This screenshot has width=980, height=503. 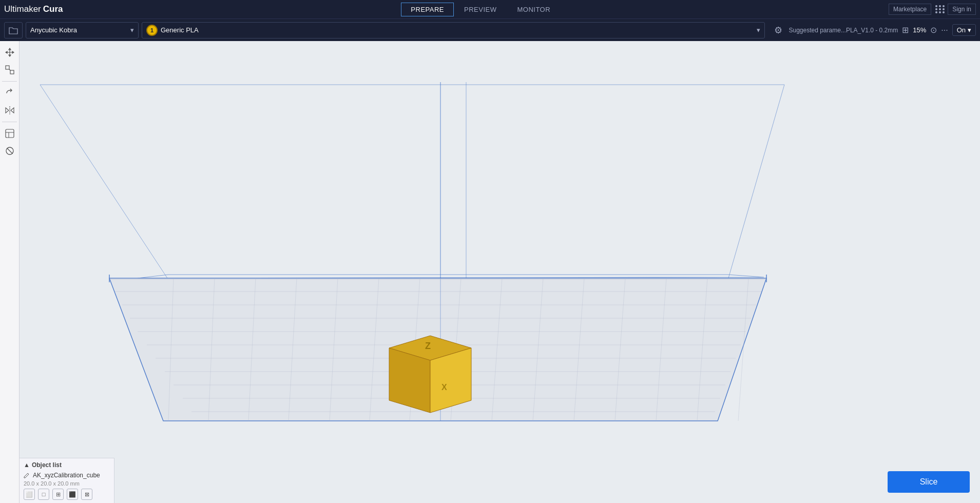 I want to click on top-navbar: Ultimaker Cura PREPARE PREVIEW MONITOR M…, so click(x=490, y=9).